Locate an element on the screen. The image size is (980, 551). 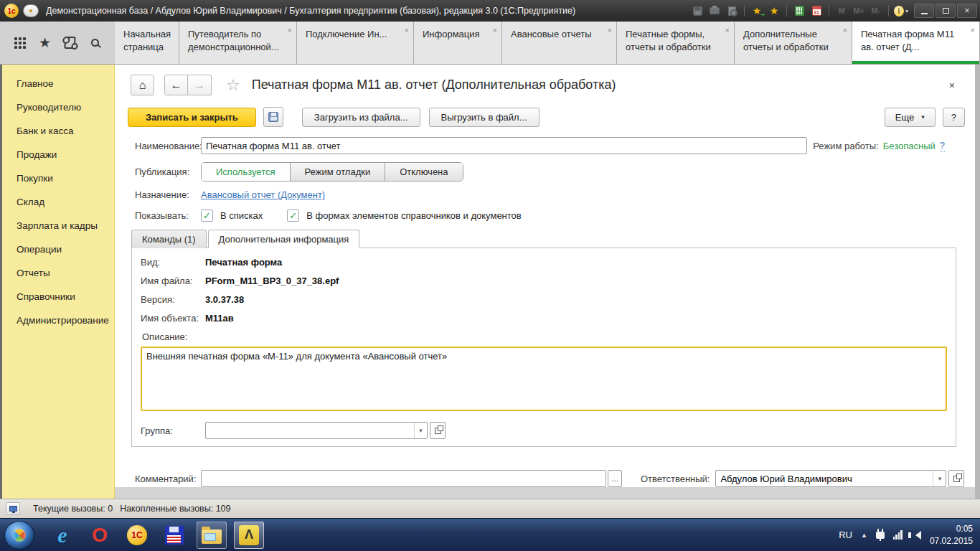
main-menu-icon is located at coordinates (20, 43).